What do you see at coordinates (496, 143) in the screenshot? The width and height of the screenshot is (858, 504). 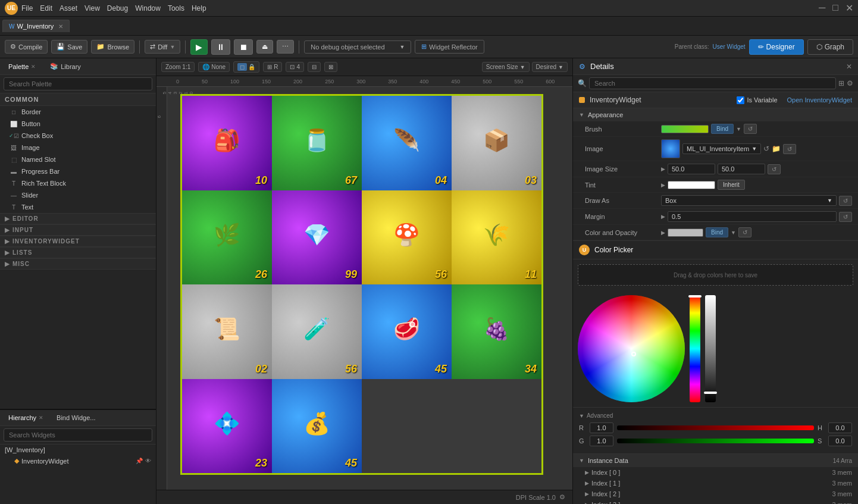 I see `grid-cell-3: 📦 03` at bounding box center [496, 143].